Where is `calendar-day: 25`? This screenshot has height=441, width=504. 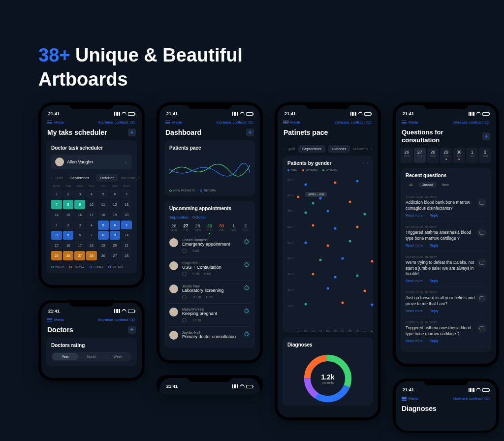
calendar-day: 25 is located at coordinates (57, 256).